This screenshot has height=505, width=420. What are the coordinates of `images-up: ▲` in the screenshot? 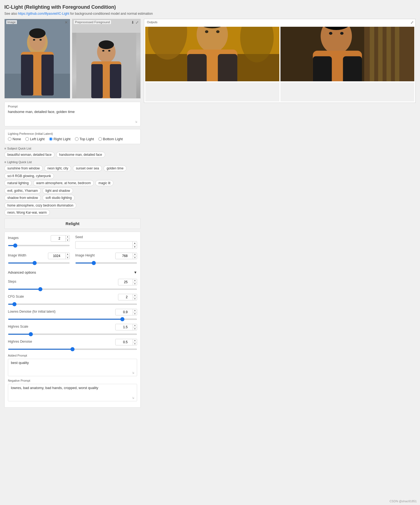 It's located at (68, 237).